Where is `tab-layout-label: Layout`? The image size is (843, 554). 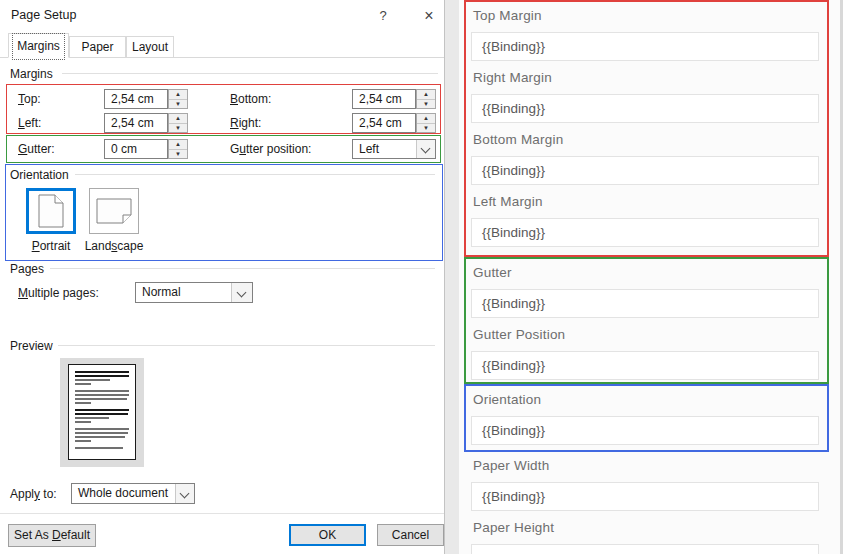
tab-layout-label: Layout is located at coordinates (150, 47).